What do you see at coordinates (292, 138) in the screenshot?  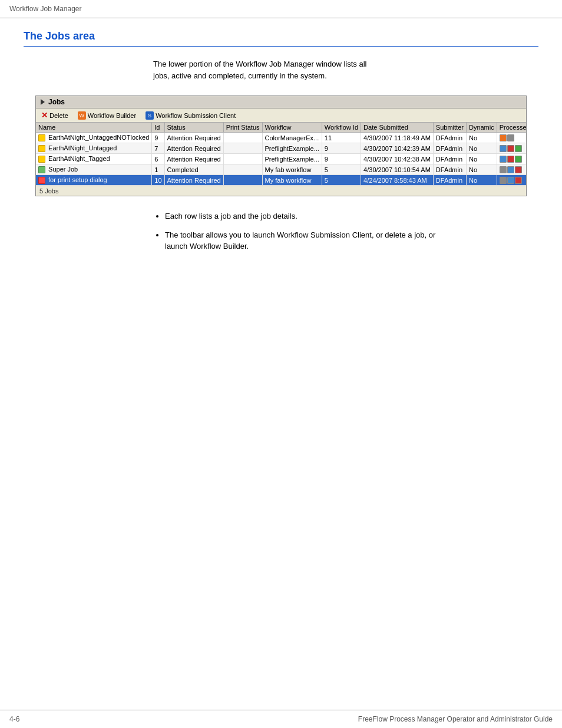 I see `job-workflow: ColorManagerEx...` at bounding box center [292, 138].